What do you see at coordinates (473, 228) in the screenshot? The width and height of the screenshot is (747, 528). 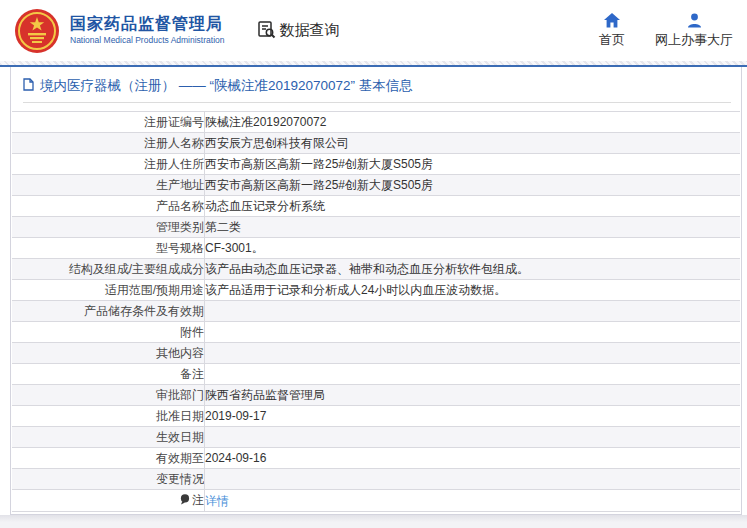 I see `field-value: 第二类` at bounding box center [473, 228].